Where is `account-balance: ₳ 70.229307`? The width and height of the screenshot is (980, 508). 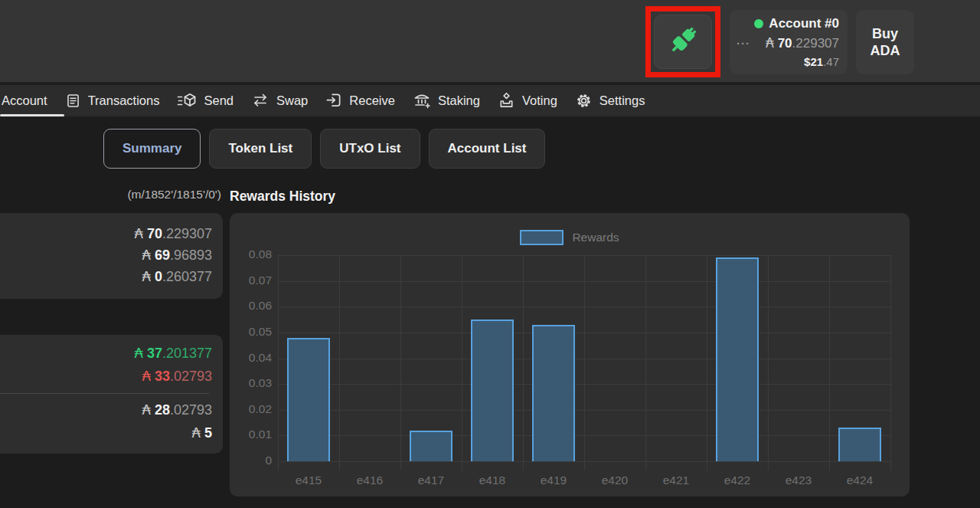
account-balance: ₳ 70.229307 is located at coordinates (802, 43).